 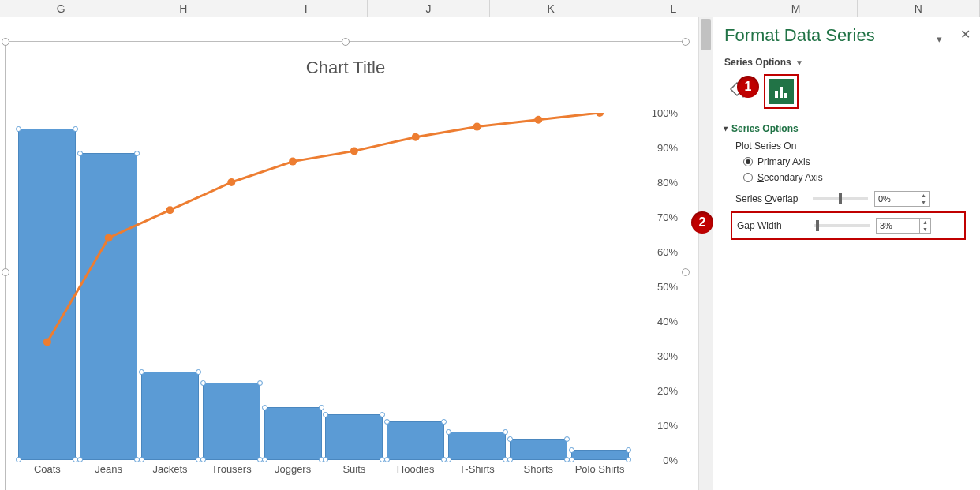 I want to click on chart-title: Chart Title, so click(x=346, y=68).